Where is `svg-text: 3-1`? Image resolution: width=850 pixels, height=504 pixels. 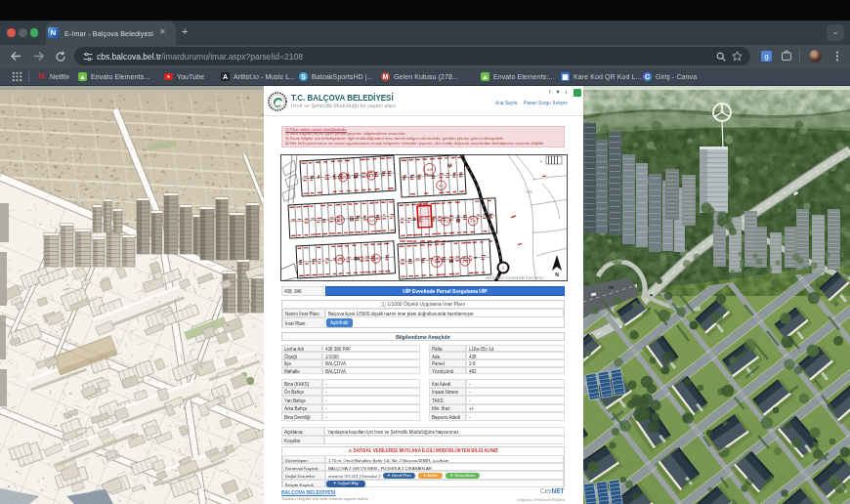
svg-text: 3-1 is located at coordinates (340, 260).